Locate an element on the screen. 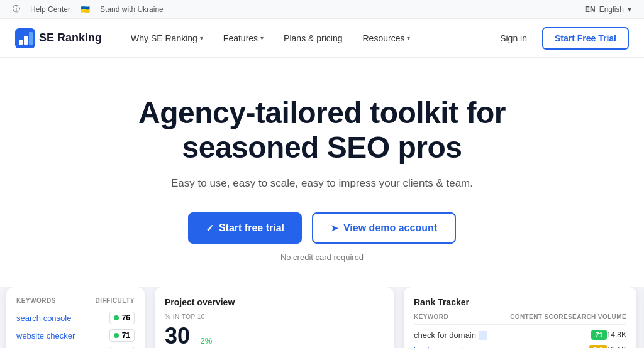  top10-change: ↑ 2% is located at coordinates (204, 340).